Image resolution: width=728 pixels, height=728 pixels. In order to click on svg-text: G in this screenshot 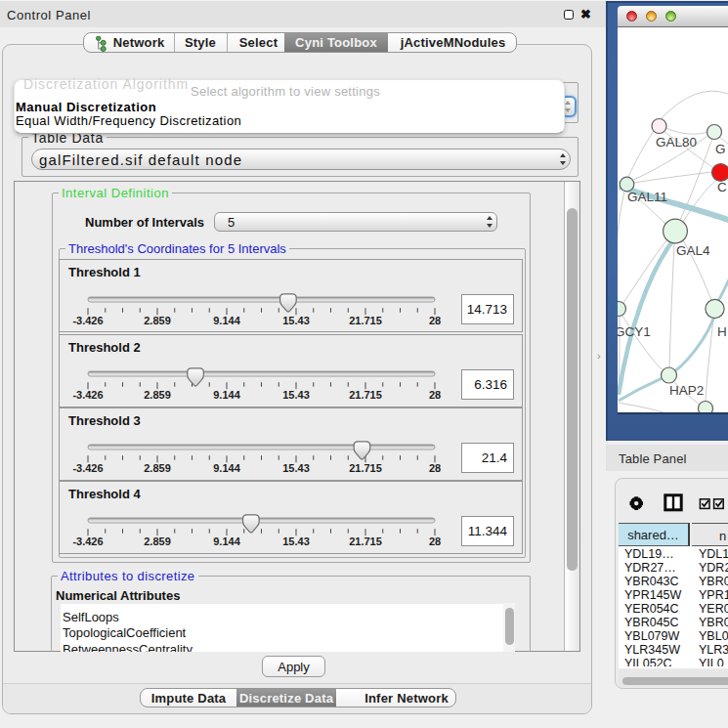, I will do `click(721, 149)`.